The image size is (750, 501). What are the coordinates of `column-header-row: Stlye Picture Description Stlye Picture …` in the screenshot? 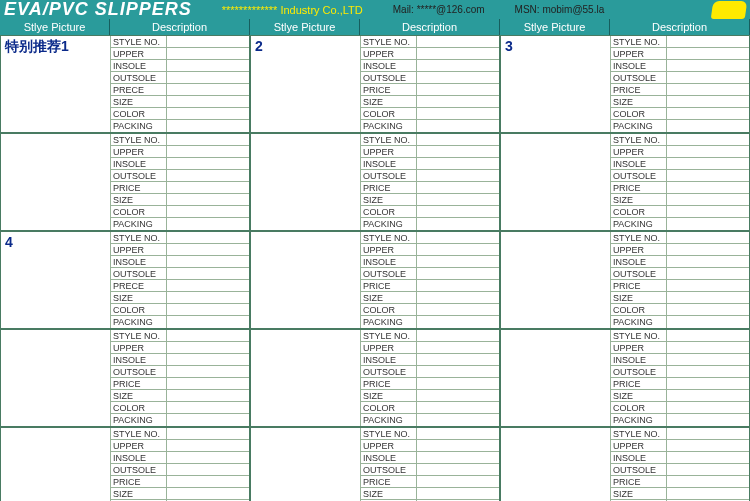 It's located at (375, 27).